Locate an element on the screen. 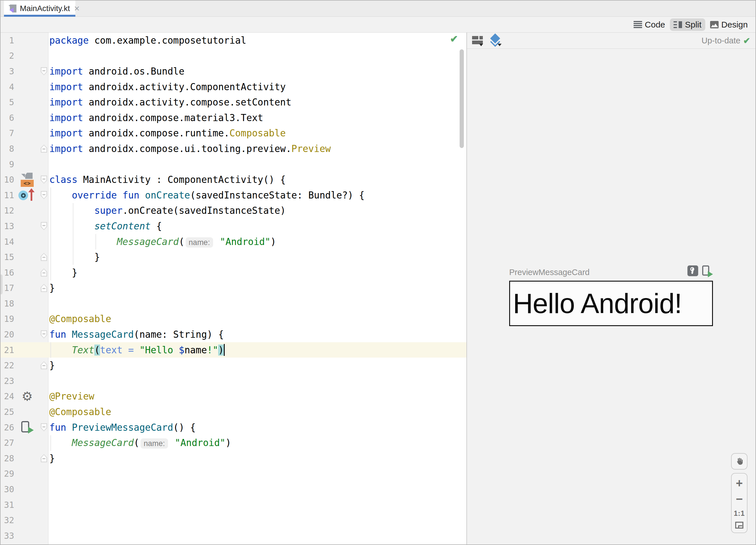  code-line: 25@Composable is located at coordinates (233, 412).